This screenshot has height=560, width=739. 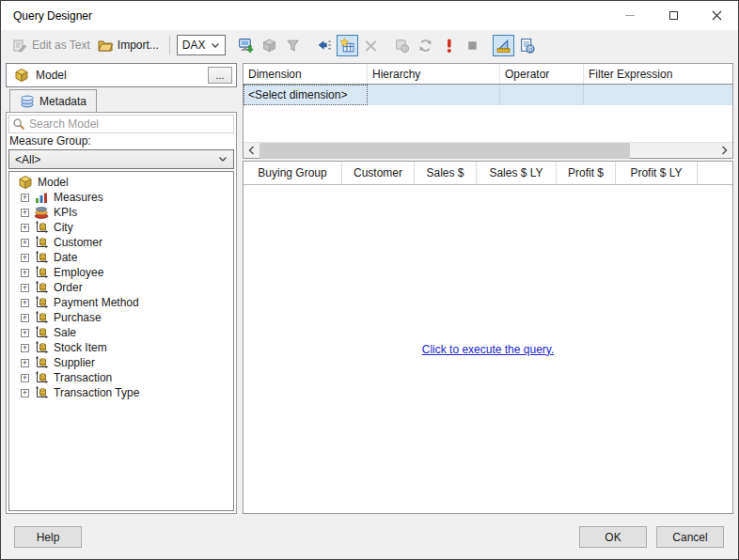 What do you see at coordinates (121, 363) in the screenshot?
I see `tree-item-supplier: + Supplier` at bounding box center [121, 363].